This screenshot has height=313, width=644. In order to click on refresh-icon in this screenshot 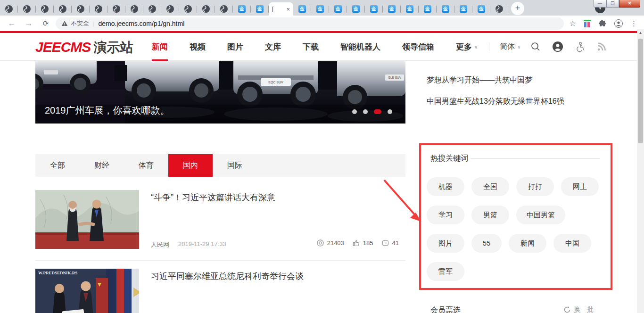, I will do `click(567, 309)`.